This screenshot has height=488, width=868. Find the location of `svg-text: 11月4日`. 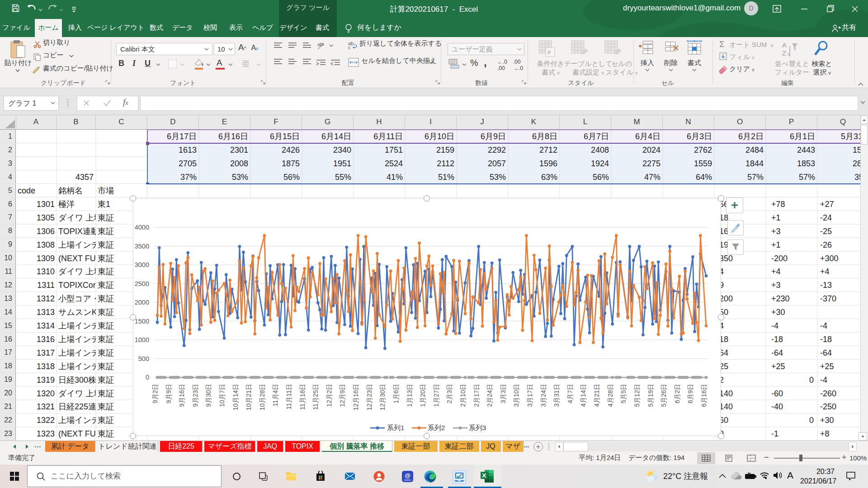

svg-text: 11月4日 is located at coordinates (276, 395).